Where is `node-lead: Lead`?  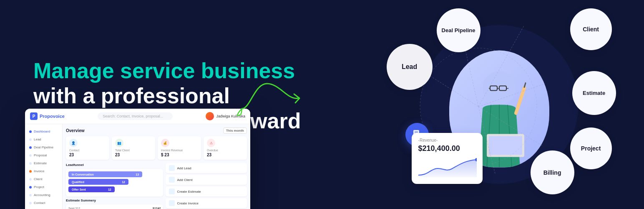
node-lead: Lead is located at coordinates (410, 67).